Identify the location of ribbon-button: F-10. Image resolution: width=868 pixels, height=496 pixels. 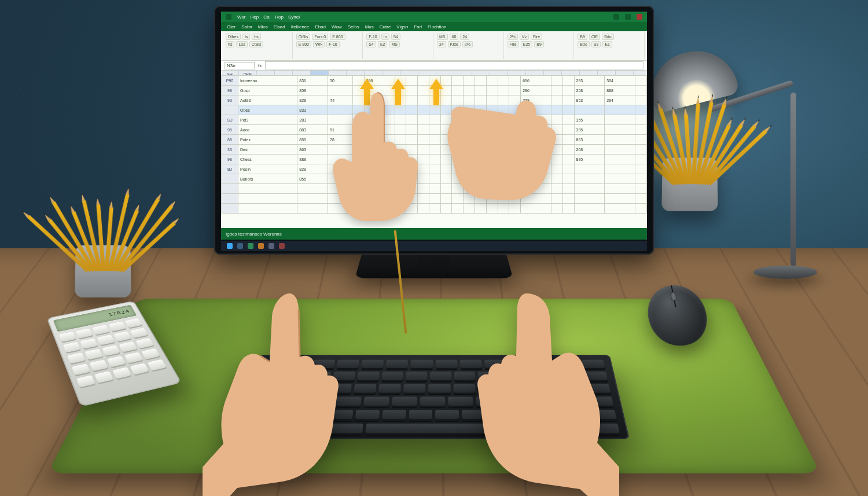
(333, 44).